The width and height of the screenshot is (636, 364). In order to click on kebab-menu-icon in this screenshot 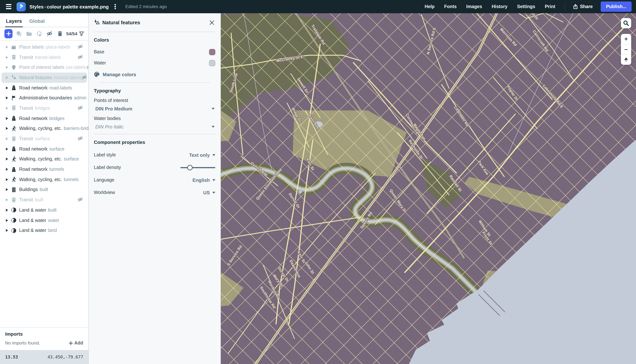, I will do `click(115, 6)`.